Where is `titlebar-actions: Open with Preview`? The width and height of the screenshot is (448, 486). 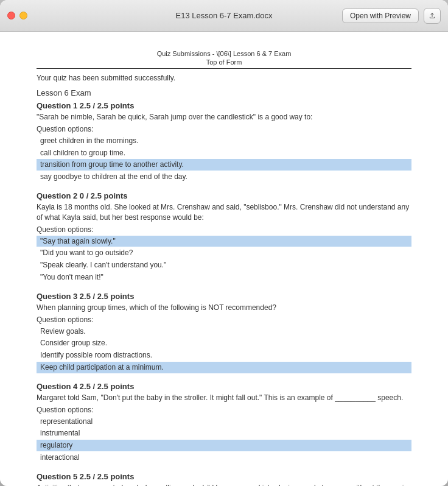 titlebar-actions: Open with Preview is located at coordinates (391, 16).